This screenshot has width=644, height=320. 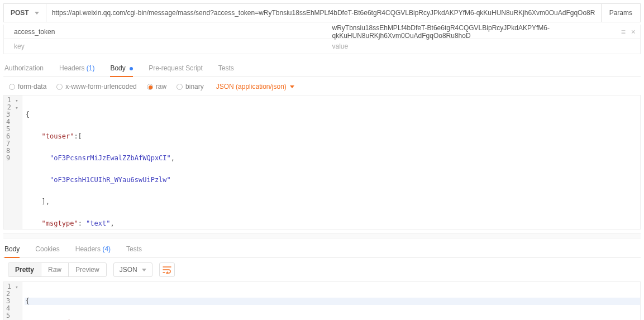 What do you see at coordinates (322, 32) in the screenshot?
I see `params-row: access_token wRyTbnsiu18ssEhMPLf4bDfeT-B…` at bounding box center [322, 32].